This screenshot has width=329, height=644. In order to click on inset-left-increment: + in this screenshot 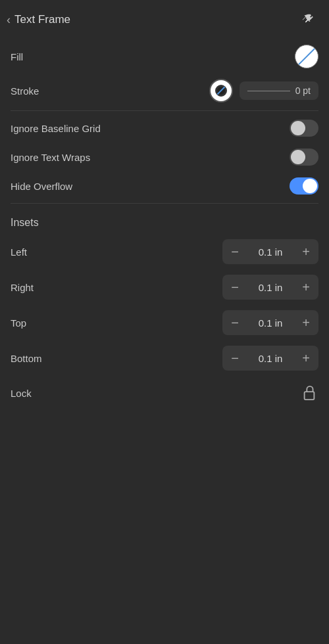, I will do `click(306, 252)`.